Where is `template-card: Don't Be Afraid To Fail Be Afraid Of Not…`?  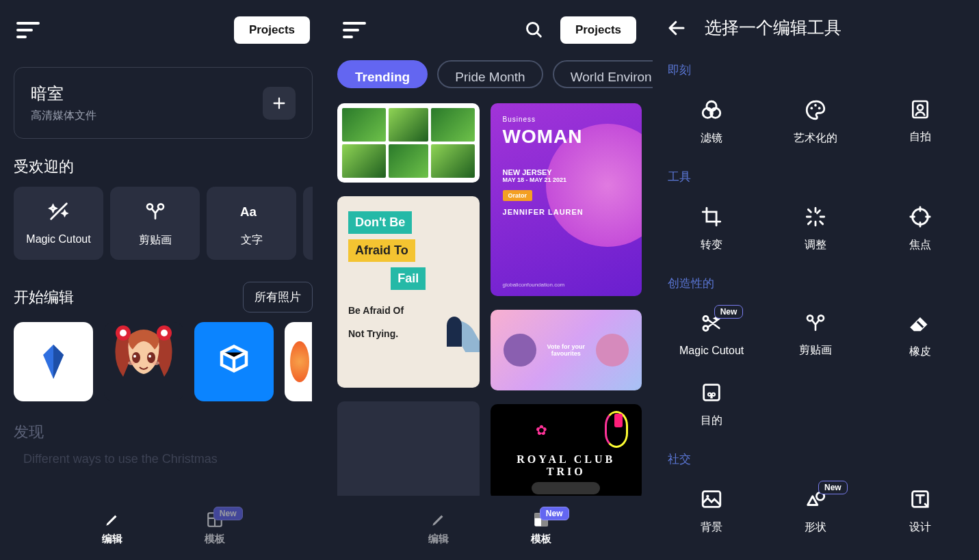 template-card: Don't Be Afraid To Fail Be Afraid Of Not… is located at coordinates (408, 292).